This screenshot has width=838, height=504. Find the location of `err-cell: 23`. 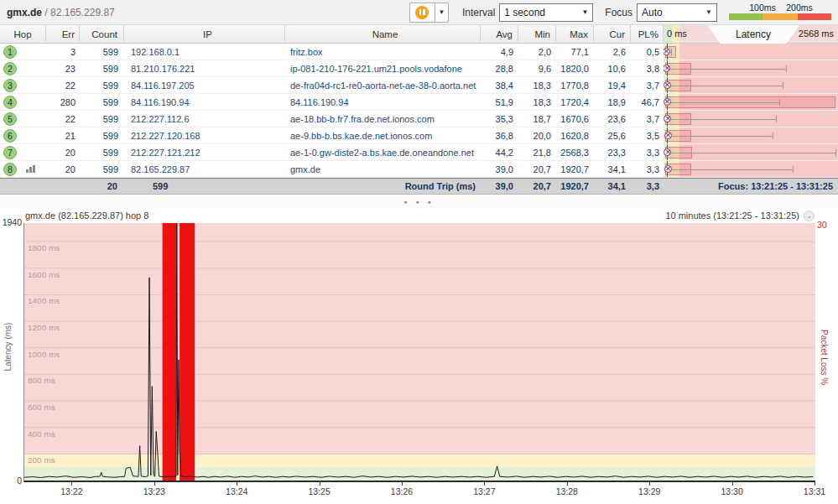

err-cell: 23 is located at coordinates (63, 69).